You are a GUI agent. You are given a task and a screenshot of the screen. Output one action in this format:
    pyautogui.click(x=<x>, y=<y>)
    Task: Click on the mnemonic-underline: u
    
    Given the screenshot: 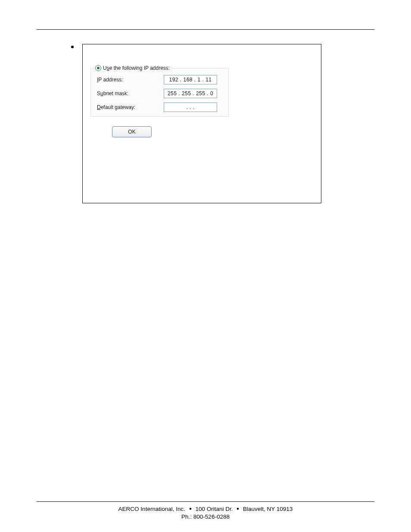 What is the action you would take?
    pyautogui.click(x=102, y=93)
    